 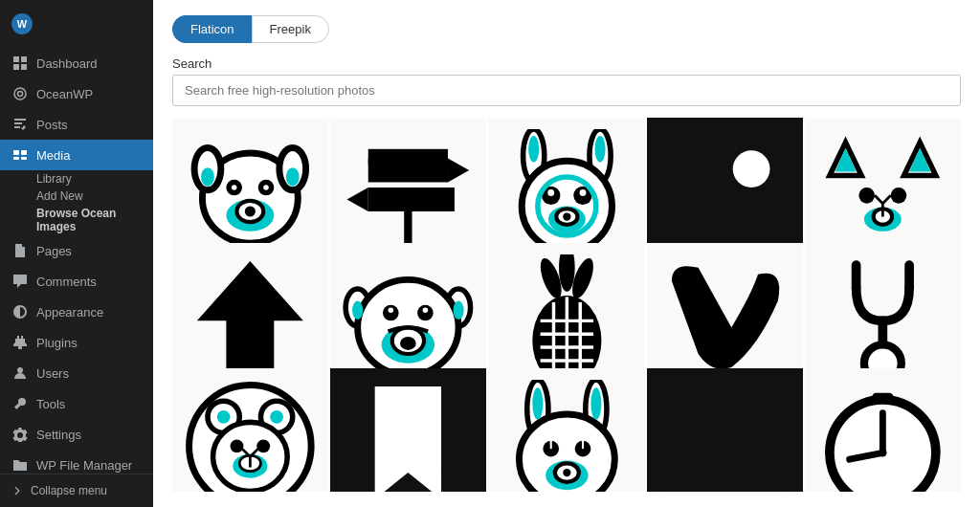 I want to click on sidebar-item-wp-file-manager: WP File Manager, so click(x=77, y=461).